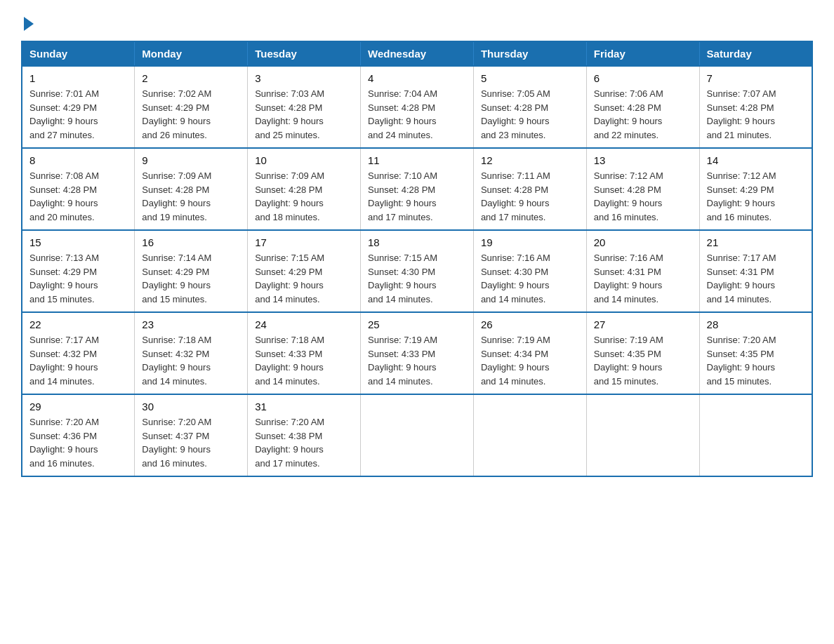  What do you see at coordinates (191, 435) in the screenshot?
I see `day-cell: 30Sunrise: 7:20 AMSunset: 4:37 PMDayligh…` at bounding box center [191, 435].